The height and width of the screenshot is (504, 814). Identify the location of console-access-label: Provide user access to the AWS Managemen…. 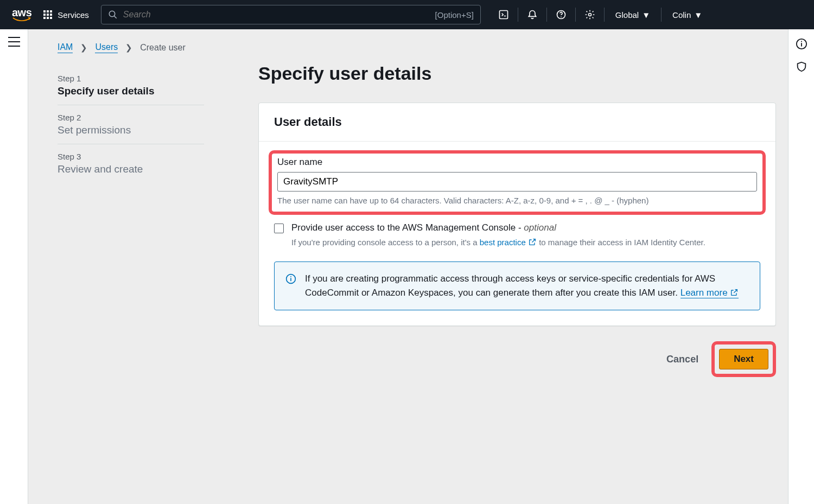
(498, 228).